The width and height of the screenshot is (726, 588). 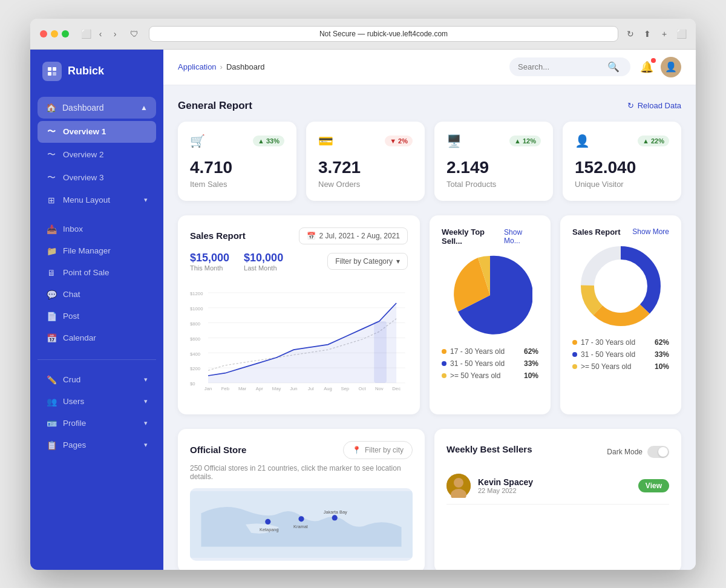 I want to click on svg-text: Kramat, so click(x=301, y=526).